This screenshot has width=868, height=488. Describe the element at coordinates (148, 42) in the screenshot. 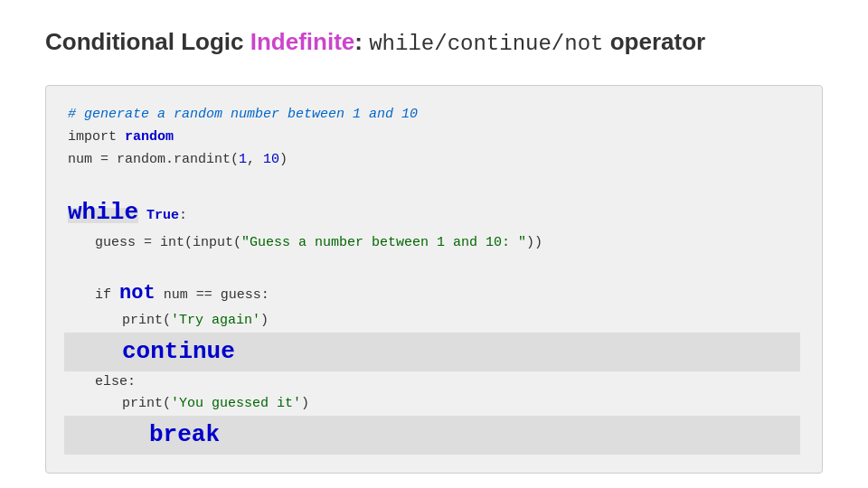

I see `title-prefix: Conditional Logic` at that location.